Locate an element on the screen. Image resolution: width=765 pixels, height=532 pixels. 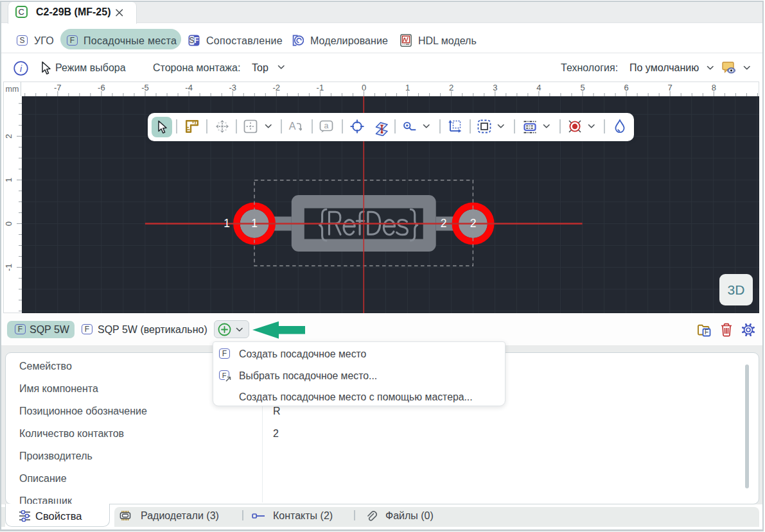
svg-text: 3 is located at coordinates (495, 87).